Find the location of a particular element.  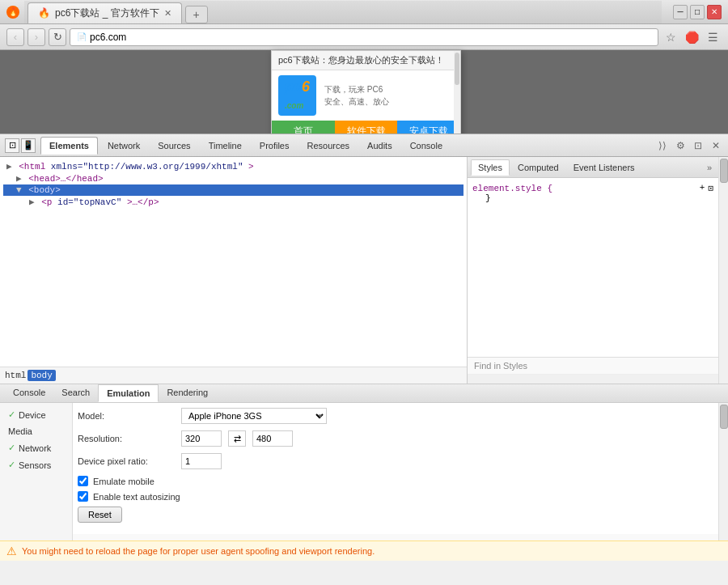

undock-icon: ⊡ is located at coordinates (698, 146).